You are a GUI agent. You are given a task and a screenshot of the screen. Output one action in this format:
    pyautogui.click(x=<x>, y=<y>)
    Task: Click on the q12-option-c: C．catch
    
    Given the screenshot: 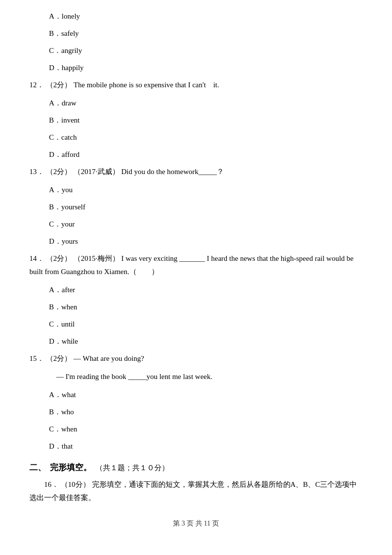 What is the action you would take?
    pyautogui.click(x=206, y=137)
    